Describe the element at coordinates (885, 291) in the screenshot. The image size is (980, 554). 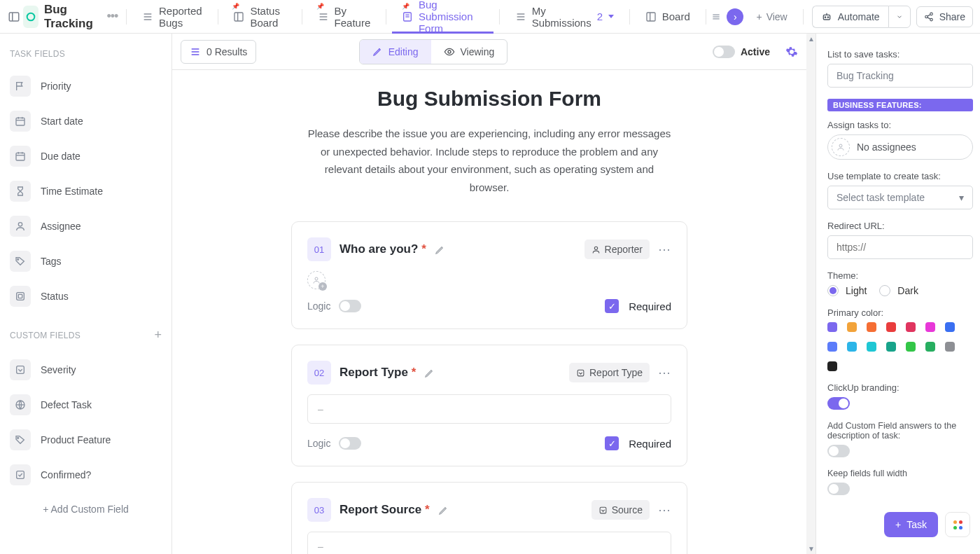
I see `theme-dark-radio` at that location.